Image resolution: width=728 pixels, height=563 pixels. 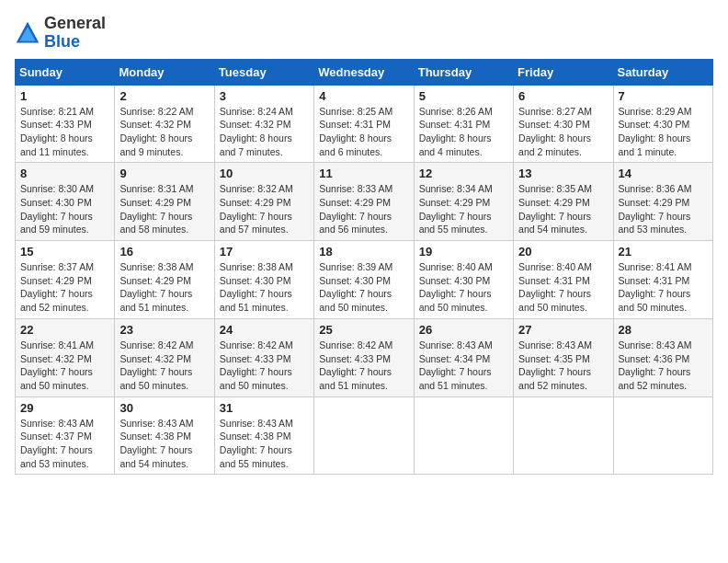 What do you see at coordinates (664, 366) in the screenshot?
I see `day-detail: Sunrise: 8:43 AMSunset: 4:36 PMDaylight:…` at bounding box center [664, 366].